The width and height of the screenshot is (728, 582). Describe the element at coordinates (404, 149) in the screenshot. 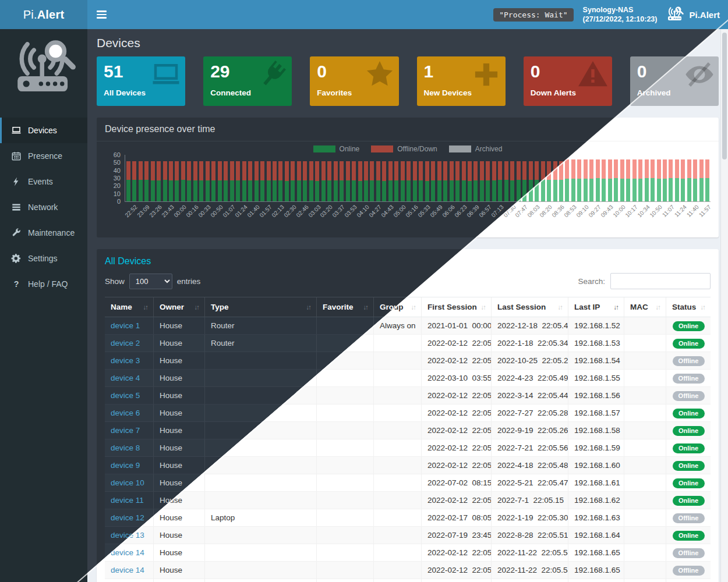

I see `legend-offline-down: Offline/Down` at that location.